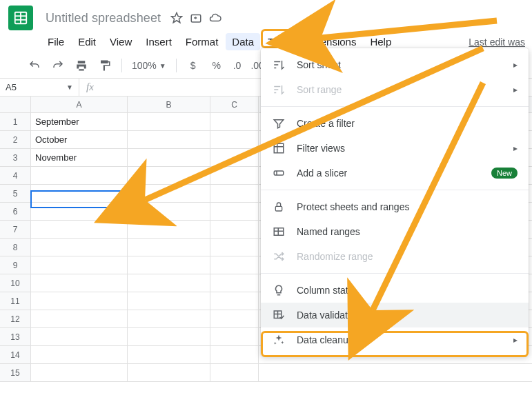 The image size is (532, 404). What do you see at coordinates (243, 41) in the screenshot?
I see `menu-data: Data` at bounding box center [243, 41].